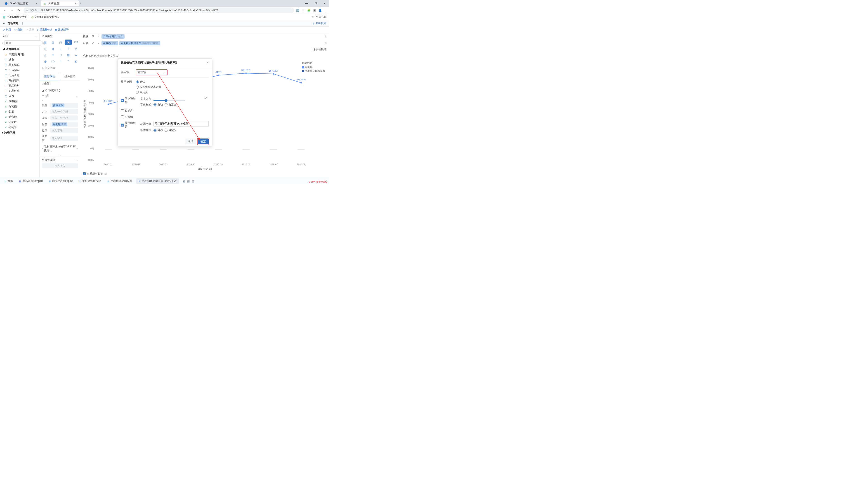 The height and width of the screenshot is (488, 868). Describe the element at coordinates (53, 48) in the screenshot. I see `chart-type-stacked-icon: ▮` at that location.